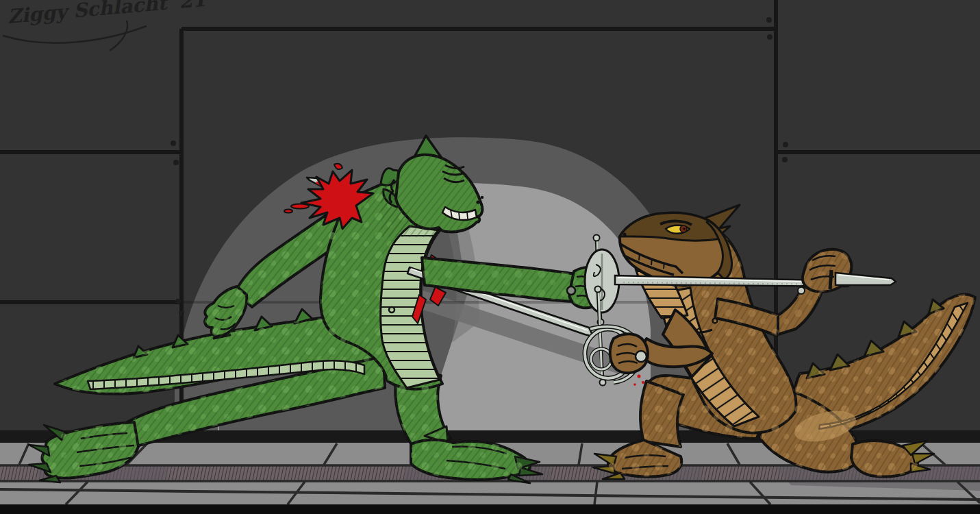 The image size is (980, 514). I want to click on brown-nostril, so click(625, 234).